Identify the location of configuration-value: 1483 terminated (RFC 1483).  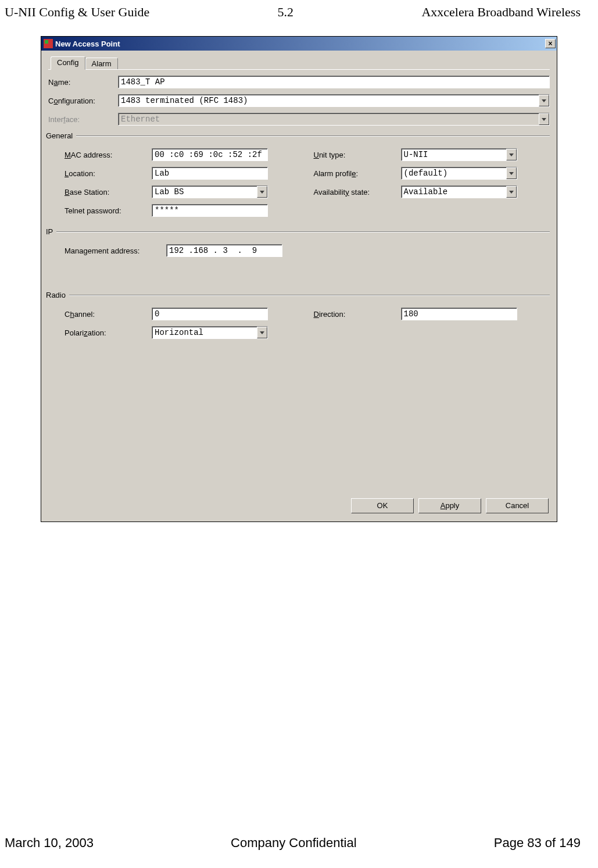
(329, 101).